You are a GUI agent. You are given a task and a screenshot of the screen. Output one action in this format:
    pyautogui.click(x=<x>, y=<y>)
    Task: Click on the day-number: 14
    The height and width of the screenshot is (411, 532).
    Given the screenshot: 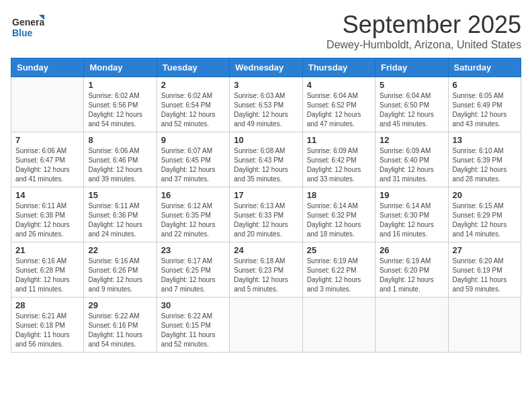 What is the action you would take?
    pyautogui.click(x=47, y=195)
    